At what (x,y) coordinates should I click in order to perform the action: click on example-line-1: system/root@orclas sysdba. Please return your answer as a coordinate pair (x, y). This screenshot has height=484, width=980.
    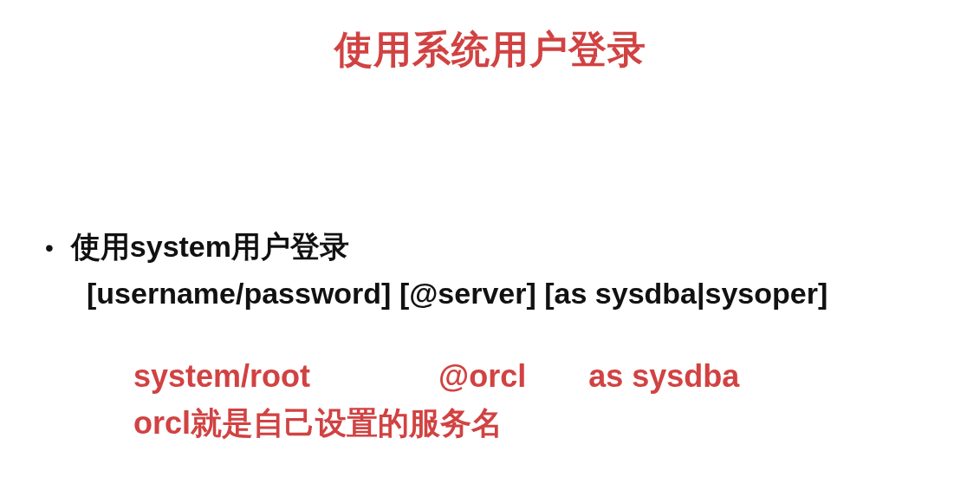
    Looking at the image, I should click on (480, 376).